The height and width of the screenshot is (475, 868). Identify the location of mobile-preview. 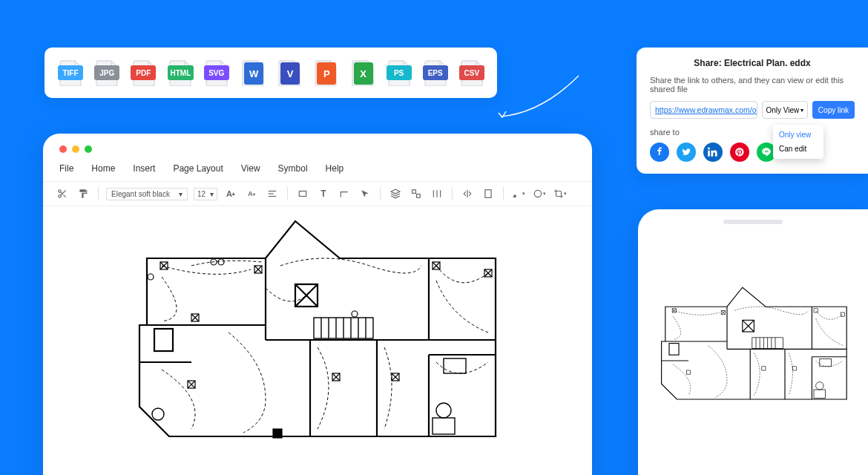
(753, 342).